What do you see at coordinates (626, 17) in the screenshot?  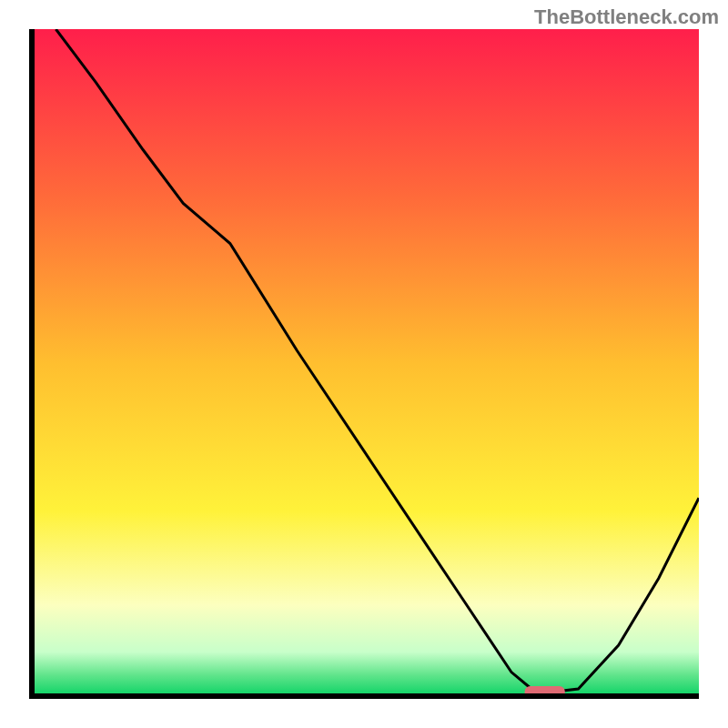 I see `watermark-label: TheBottleneck.com` at bounding box center [626, 17].